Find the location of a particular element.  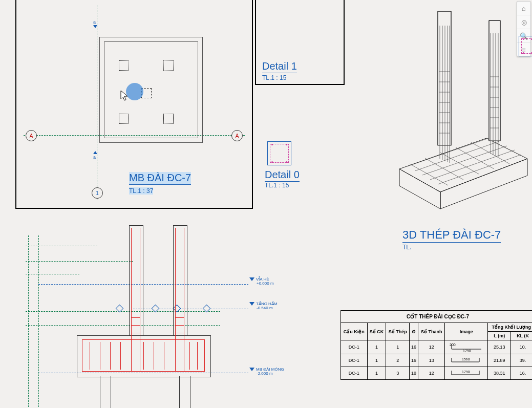

section-mark-top: a is located at coordinates (95, 24).